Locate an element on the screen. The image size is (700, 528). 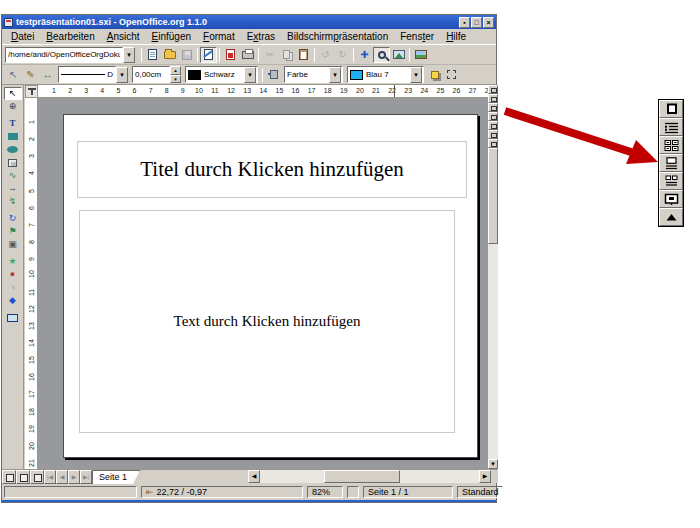
new-document-button is located at coordinates (152, 55).